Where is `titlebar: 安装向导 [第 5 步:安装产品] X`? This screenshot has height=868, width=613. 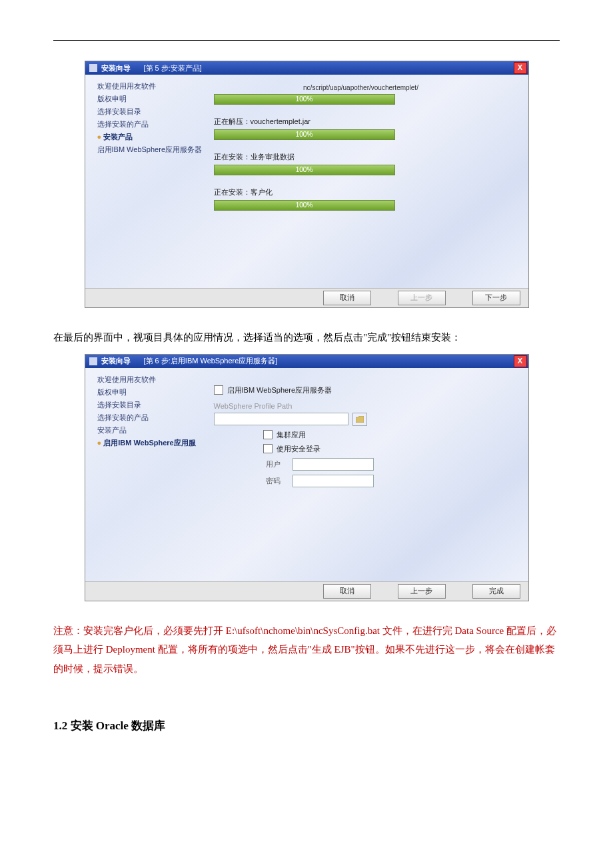 titlebar: 安装向导 [第 5 步:安装产品] X is located at coordinates (306, 68).